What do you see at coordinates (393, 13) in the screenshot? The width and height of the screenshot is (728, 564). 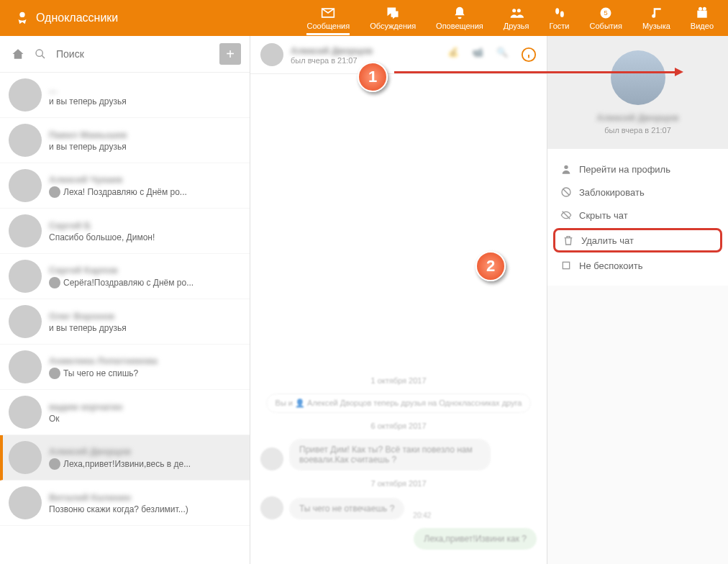 I see `chat-icon` at bounding box center [393, 13].